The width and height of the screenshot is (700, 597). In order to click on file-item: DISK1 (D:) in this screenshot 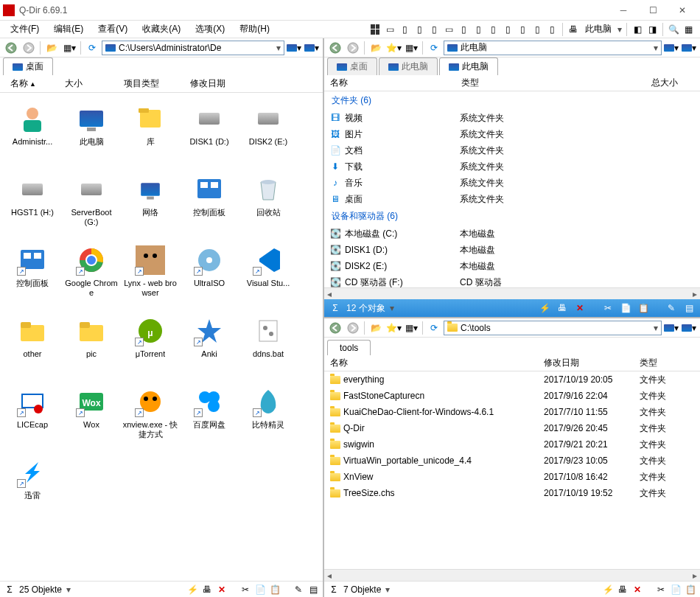, I will do `click(209, 133)`.